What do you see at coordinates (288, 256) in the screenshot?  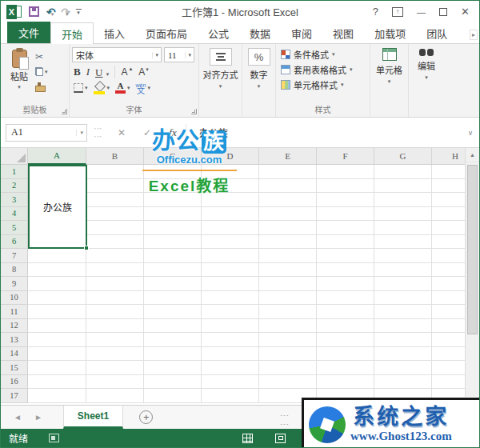 I see `cell-E7` at bounding box center [288, 256].